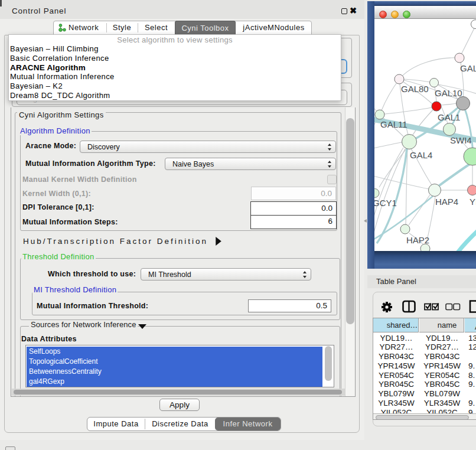 This screenshot has height=450, width=476. I want to click on svg-text: GAL80, so click(415, 89).